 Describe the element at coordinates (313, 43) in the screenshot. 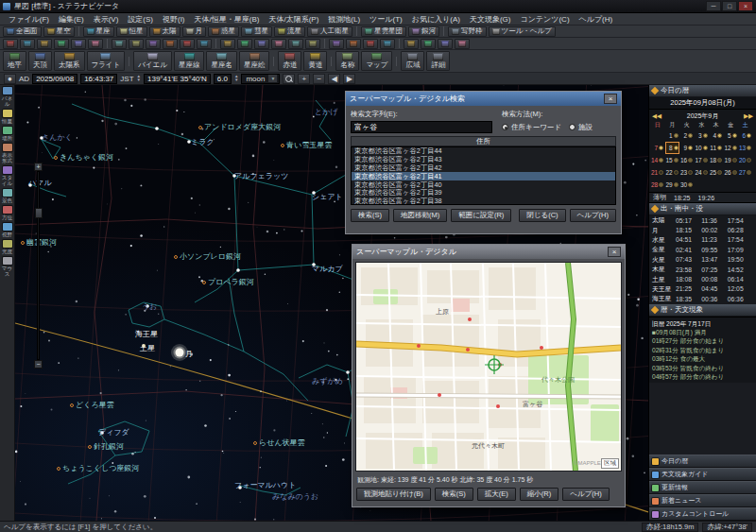

I see `camera-button` at that location.